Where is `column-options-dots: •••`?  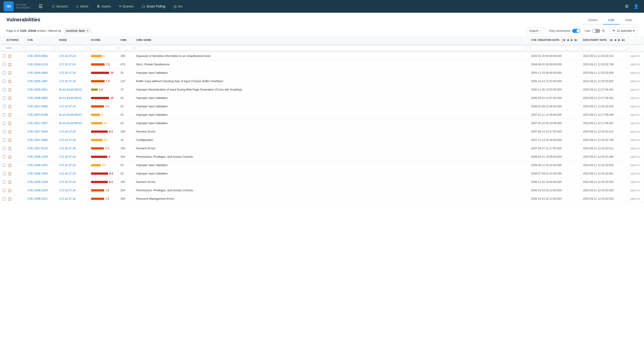 column-options-dots: ••• is located at coordinates (9, 48).